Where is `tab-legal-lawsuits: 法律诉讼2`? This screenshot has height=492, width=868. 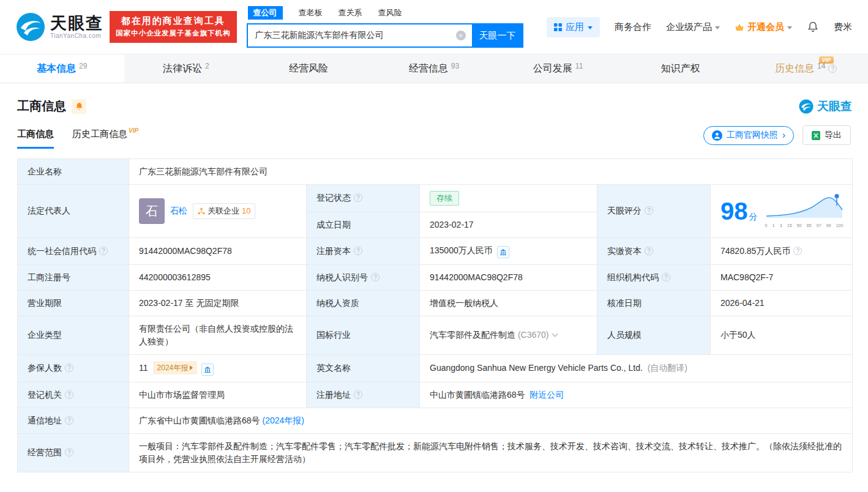
tab-legal-lawsuits: 法律诉讼2 is located at coordinates (186, 69).